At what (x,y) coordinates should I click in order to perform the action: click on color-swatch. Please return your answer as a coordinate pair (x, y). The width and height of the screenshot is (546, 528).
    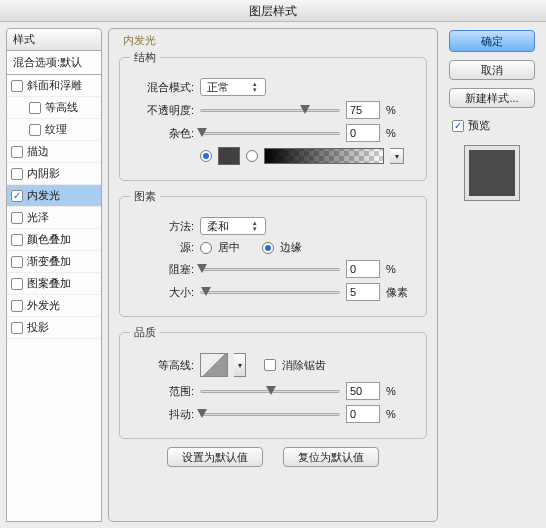
    Looking at the image, I should click on (229, 156).